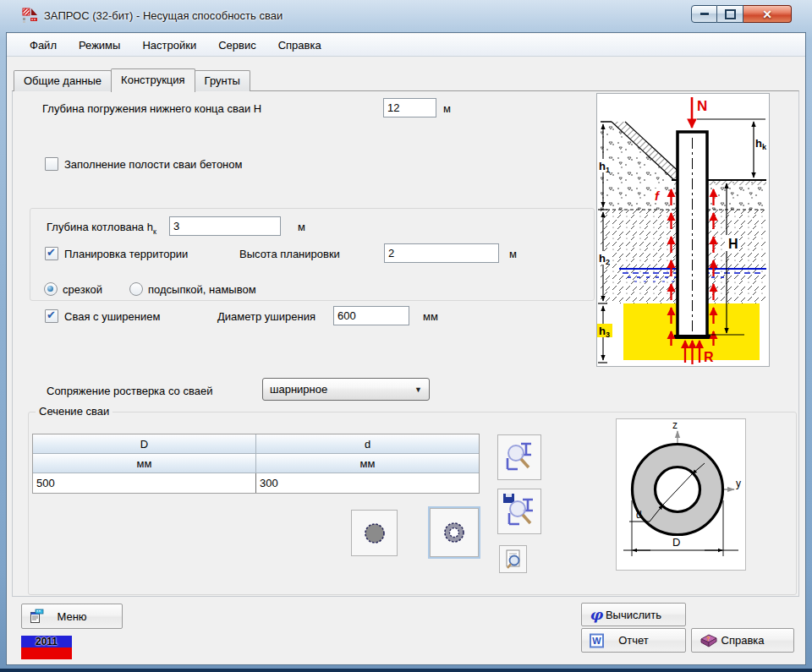 The height and width of the screenshot is (672, 812). Describe the element at coordinates (163, 15) in the screenshot. I see `window-title: ЗАПРОС (32-бит) - Несущая способность св…` at that location.